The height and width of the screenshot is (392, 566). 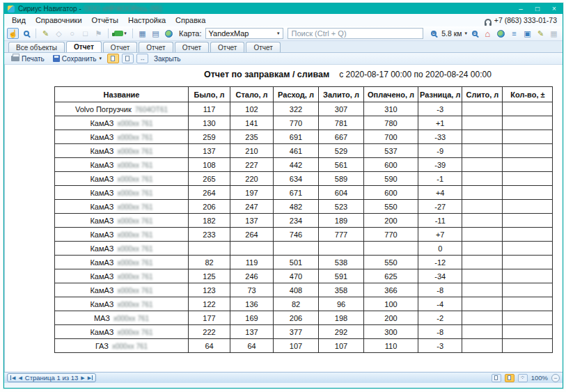 I want to click on polygon-tool-icon: ◇, so click(x=58, y=33).